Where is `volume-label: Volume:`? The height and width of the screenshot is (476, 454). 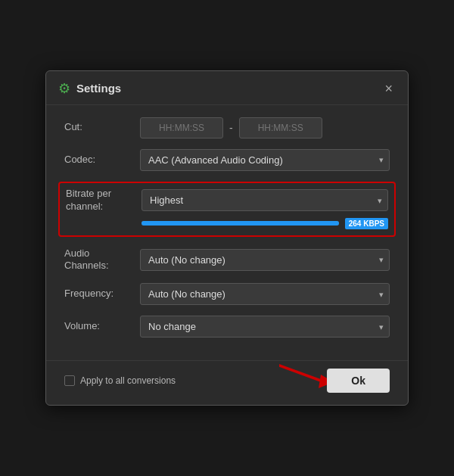
volume-label: Volume: is located at coordinates (102, 327).